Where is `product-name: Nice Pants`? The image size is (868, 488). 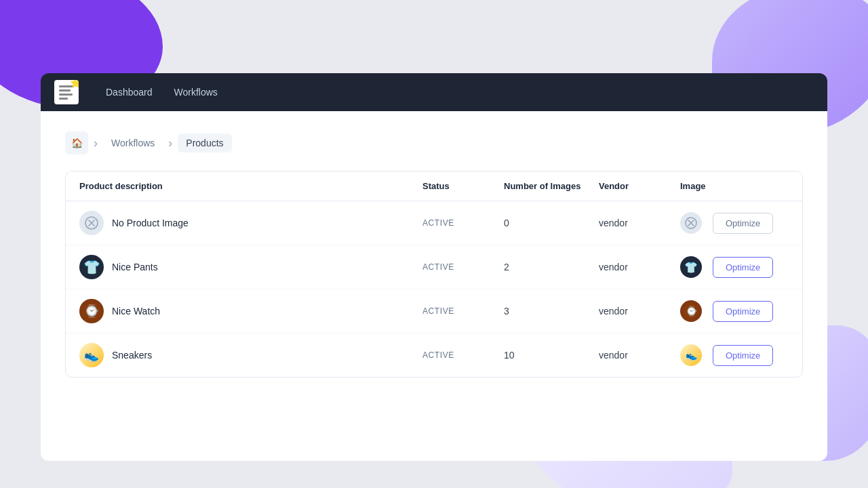 product-name: Nice Pants is located at coordinates (135, 267).